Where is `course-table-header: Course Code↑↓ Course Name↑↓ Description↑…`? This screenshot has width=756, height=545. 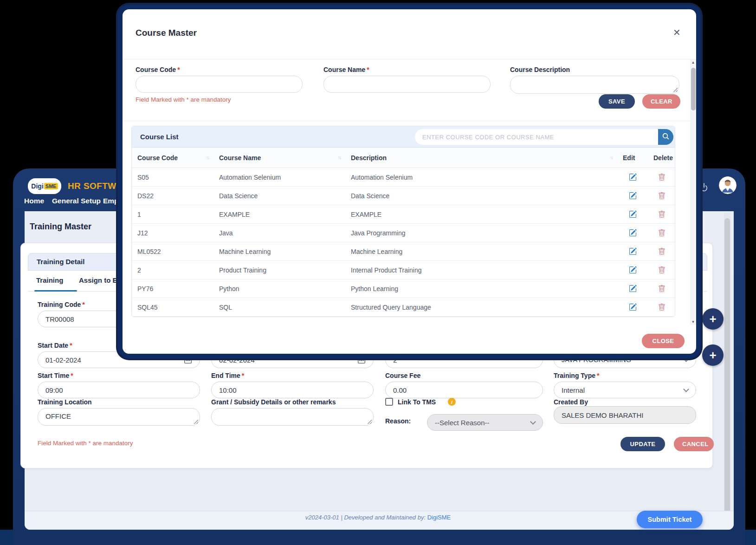
course-table-header: Course Code↑↓ Course Name↑↓ Description↑… is located at coordinates (403, 158).